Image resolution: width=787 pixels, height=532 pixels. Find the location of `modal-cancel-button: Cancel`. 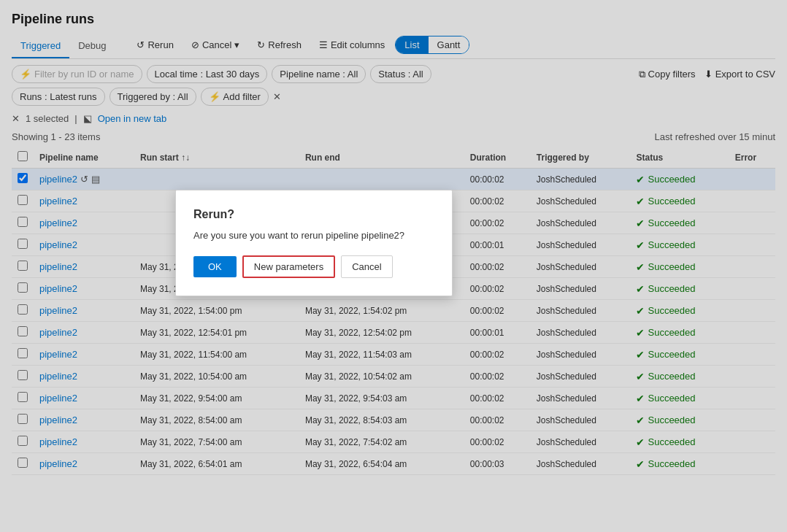

modal-cancel-button: Cancel is located at coordinates (366, 267).